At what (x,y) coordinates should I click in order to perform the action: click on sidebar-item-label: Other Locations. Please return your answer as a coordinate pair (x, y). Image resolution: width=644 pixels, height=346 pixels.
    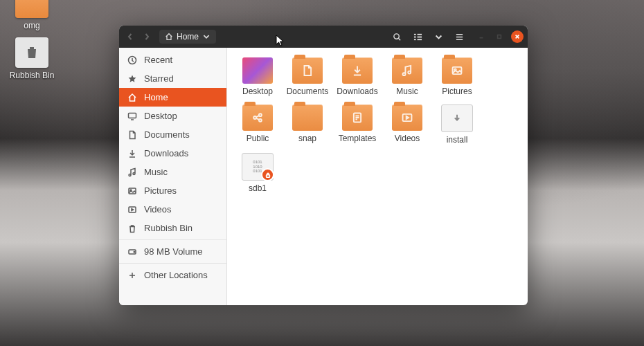
    Looking at the image, I should click on (176, 275).